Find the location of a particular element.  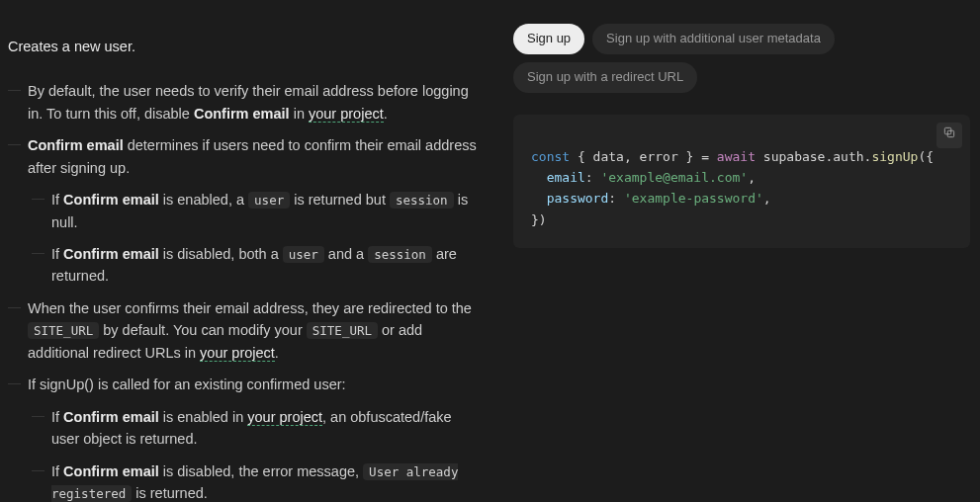

sub-list: If Confirm email is enabled in your proj… is located at coordinates (255, 455).